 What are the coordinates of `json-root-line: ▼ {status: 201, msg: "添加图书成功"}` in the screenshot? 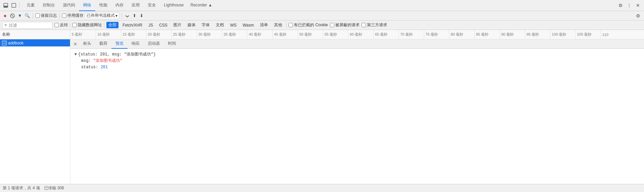 It's located at (357, 54).